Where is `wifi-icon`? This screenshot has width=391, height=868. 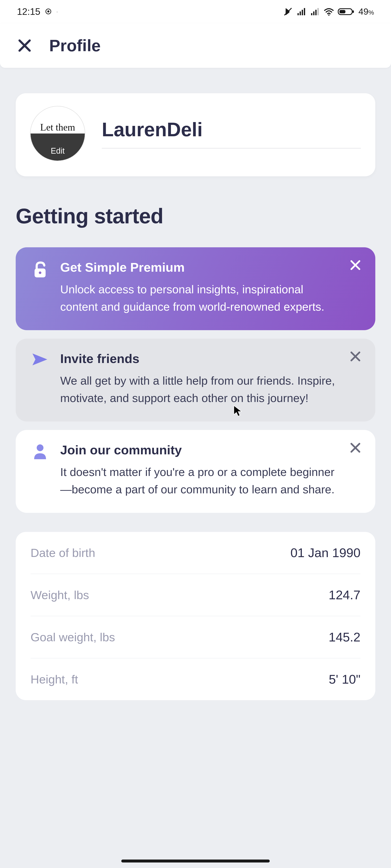
wifi-icon is located at coordinates (329, 11).